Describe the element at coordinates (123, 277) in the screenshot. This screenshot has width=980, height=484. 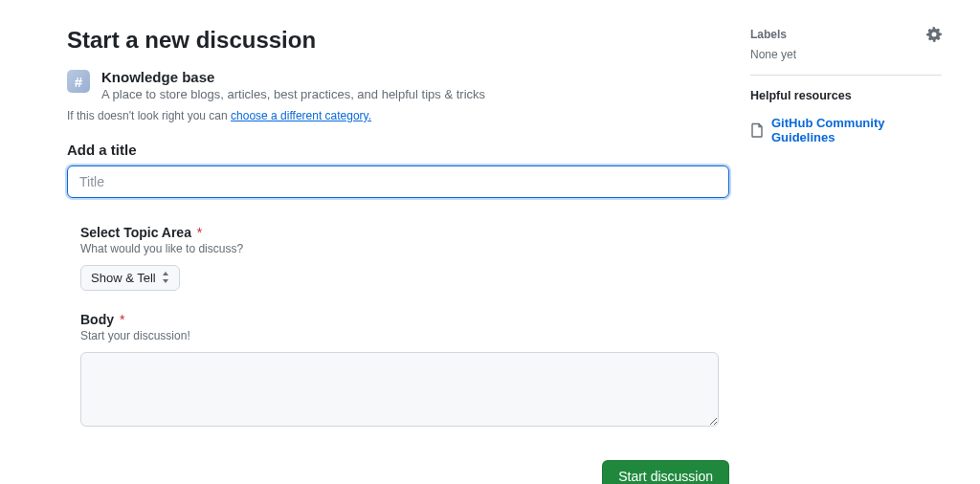
I see `topic-selected-value: Show & Tell` at that location.